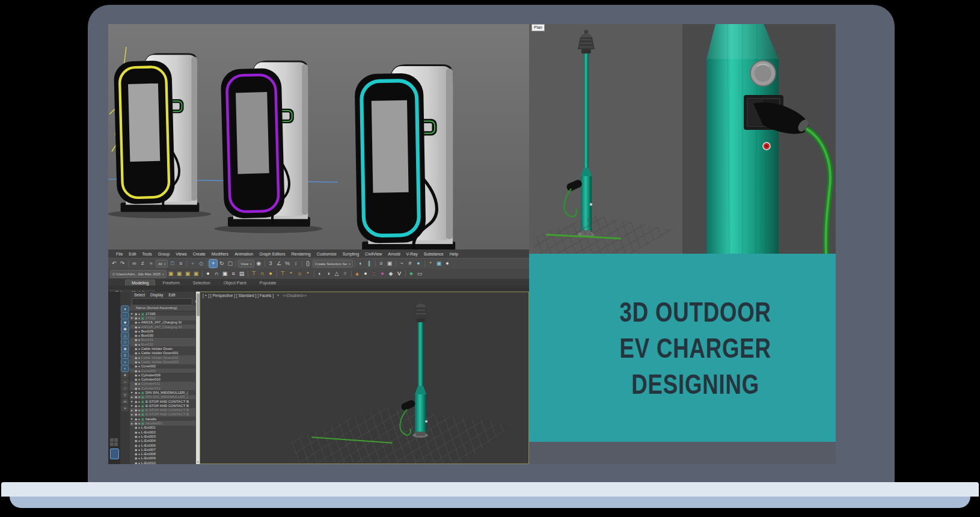  What do you see at coordinates (162, 379) in the screenshot?
I see `explorer-row: ◉ ●Cylinder010` at bounding box center [162, 379].